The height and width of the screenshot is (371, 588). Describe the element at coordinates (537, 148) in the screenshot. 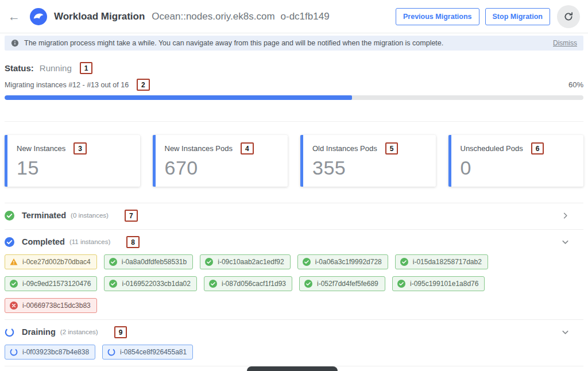

I see `annotation-marker-6: 6` at that location.